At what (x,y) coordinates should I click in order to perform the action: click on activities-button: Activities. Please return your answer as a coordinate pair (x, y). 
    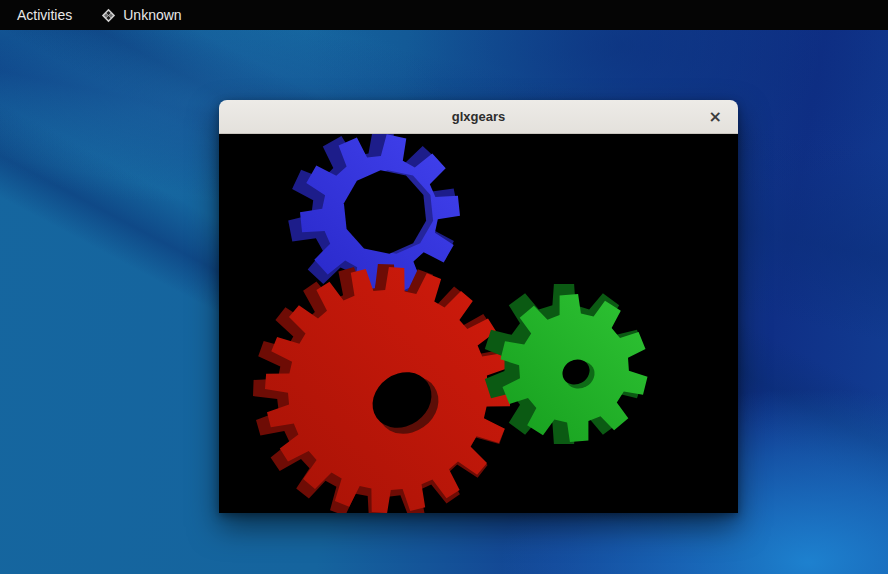
    Looking at the image, I should click on (44, 15).